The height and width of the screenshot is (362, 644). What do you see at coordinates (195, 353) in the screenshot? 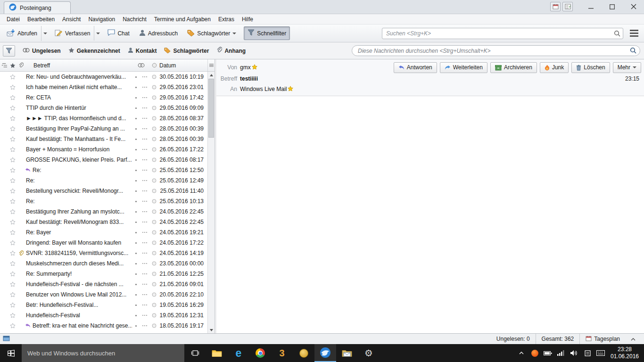
I see `task-view-button` at bounding box center [195, 353].